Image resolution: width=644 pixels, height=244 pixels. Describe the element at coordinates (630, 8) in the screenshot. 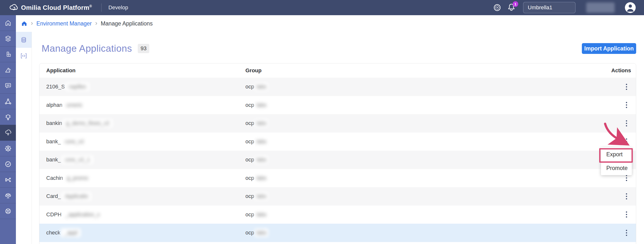

I see `account-avatar` at that location.